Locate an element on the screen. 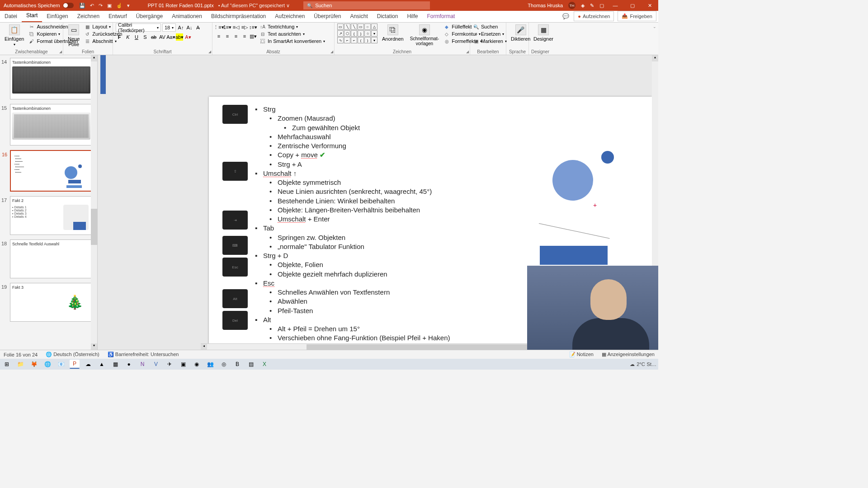  document-name: PPT 01 Roter Faden 001.pptx is located at coordinates (181, 5).